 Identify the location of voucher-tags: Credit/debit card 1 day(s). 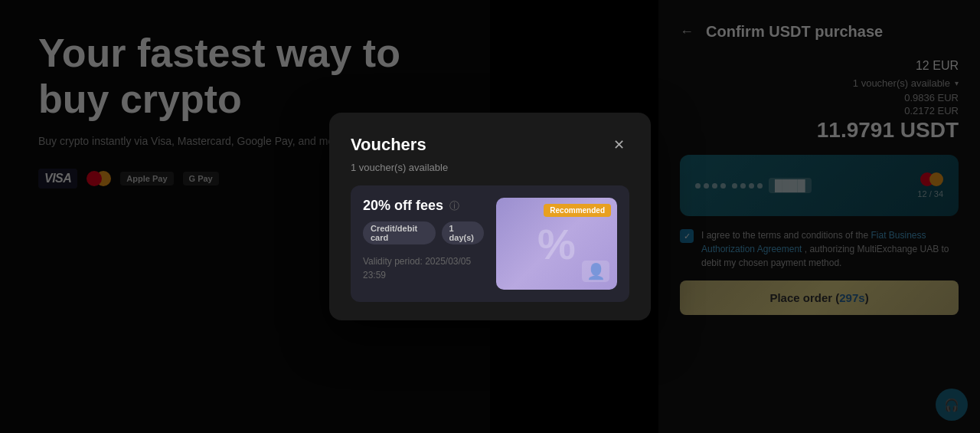
(423, 233).